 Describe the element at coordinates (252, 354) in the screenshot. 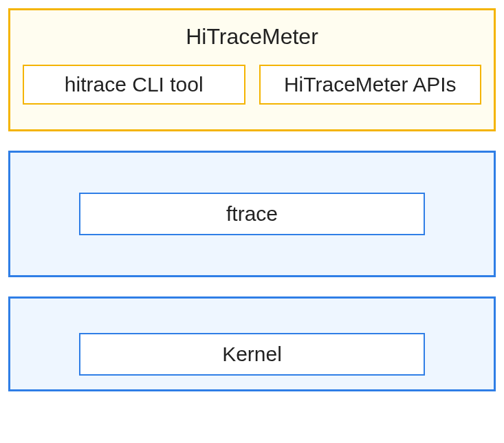

I see `kernel-box: Kernel` at that location.